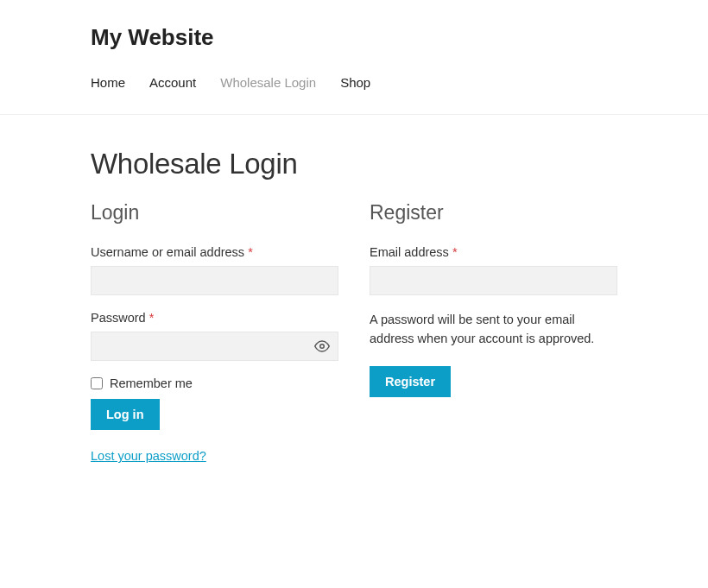 Image resolution: width=708 pixels, height=588 pixels. What do you see at coordinates (494, 281) in the screenshot?
I see `email-input` at bounding box center [494, 281].